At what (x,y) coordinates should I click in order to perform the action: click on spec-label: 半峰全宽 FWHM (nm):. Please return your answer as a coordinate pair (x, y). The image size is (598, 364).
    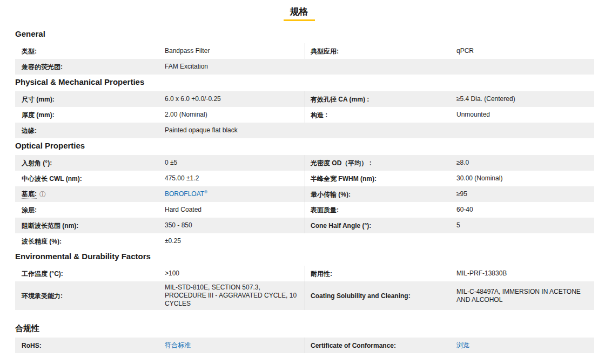
    Looking at the image, I should click on (384, 179).